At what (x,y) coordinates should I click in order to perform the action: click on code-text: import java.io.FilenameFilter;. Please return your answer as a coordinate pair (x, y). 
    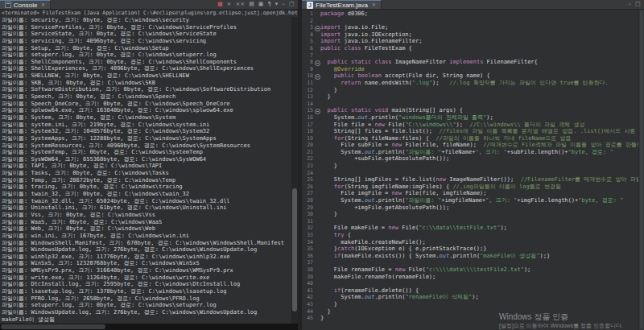
    Looking at the image, I should click on (480, 42).